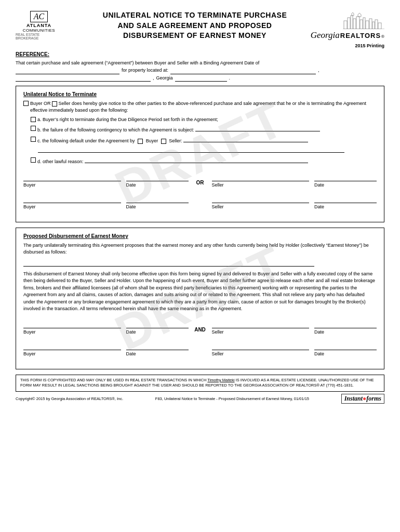 The height and width of the screenshot is (532, 400). I want to click on date2r-sig-block: Date, so click(345, 202).